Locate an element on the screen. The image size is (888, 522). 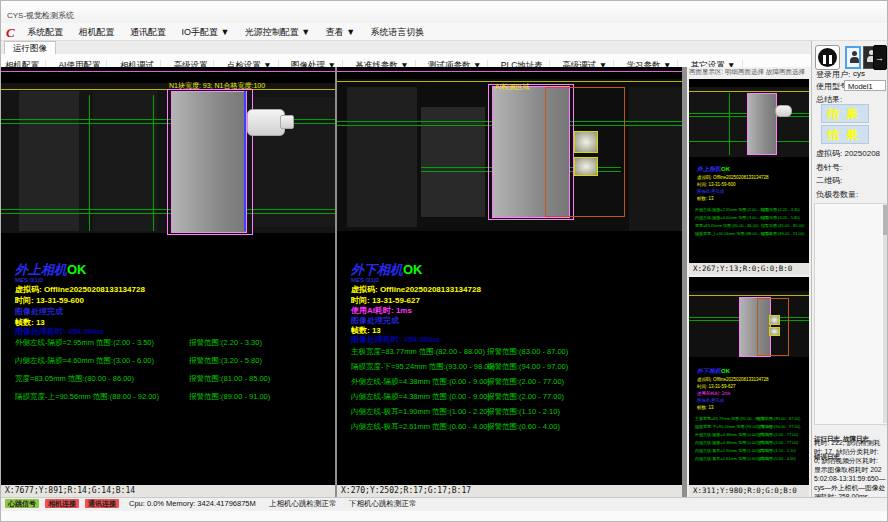
alarm-range: 报警范围:(83.00 - 87.00) is located at coordinates (528, 352).